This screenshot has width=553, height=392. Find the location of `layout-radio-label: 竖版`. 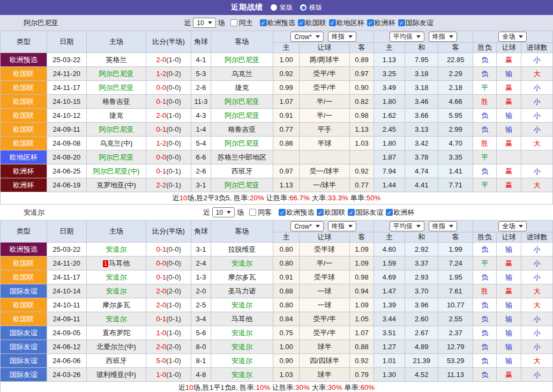

layout-radio-label: 竖版 is located at coordinates (286, 7).